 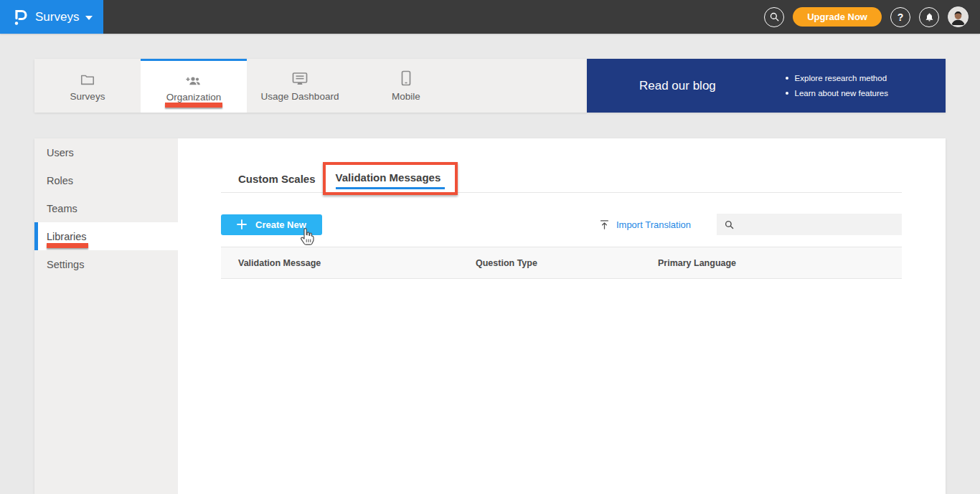 I want to click on annotation-box: Validation Messages, so click(x=390, y=179).